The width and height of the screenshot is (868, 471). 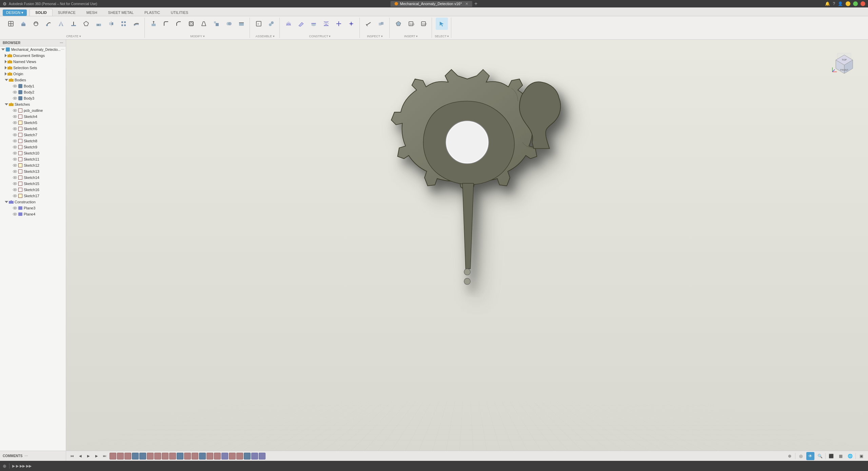 What do you see at coordinates (33, 123) in the screenshot?
I see `browser-item-sketch5: Sketch5` at bounding box center [33, 123].